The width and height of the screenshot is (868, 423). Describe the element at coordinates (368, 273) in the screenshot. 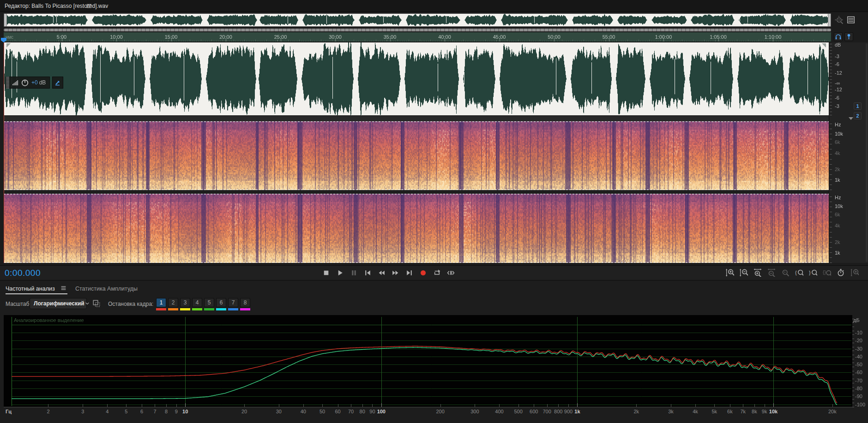

I see `skip-to-start-button` at that location.